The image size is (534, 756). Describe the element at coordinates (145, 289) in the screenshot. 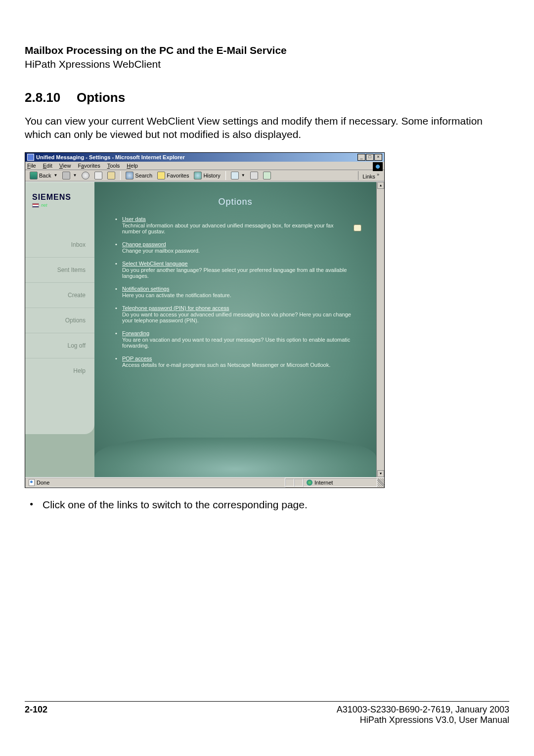

I see `link-notification-settings: Notification settings` at that location.